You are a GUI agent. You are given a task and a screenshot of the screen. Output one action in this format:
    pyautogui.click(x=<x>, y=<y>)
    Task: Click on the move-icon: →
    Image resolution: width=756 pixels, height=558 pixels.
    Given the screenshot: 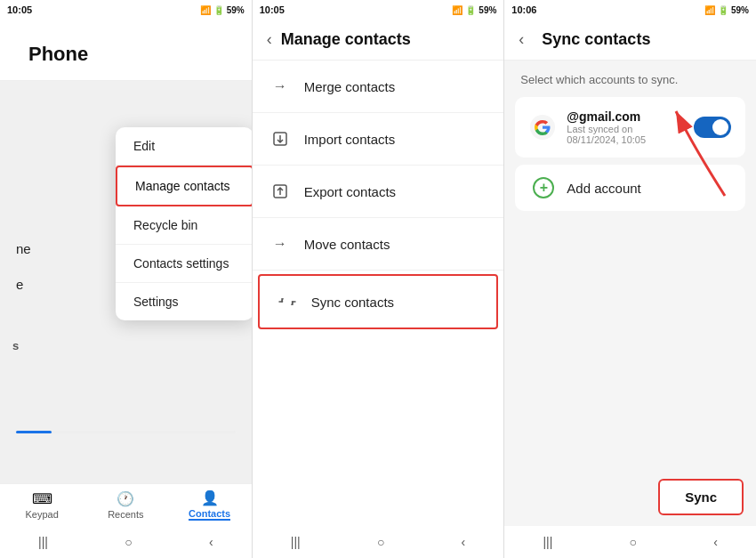 What is the action you would take?
    pyautogui.click(x=280, y=244)
    